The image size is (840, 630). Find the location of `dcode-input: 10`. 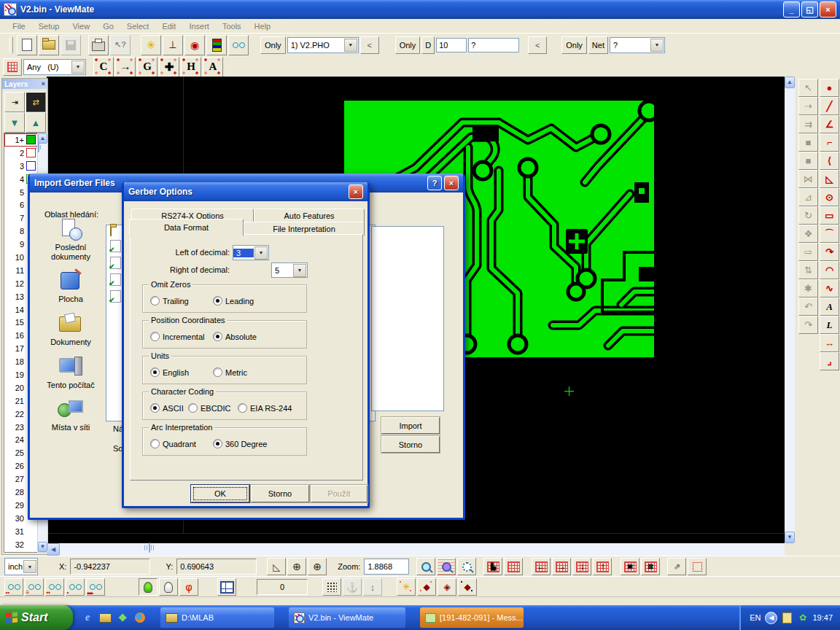

dcode-input: 10 is located at coordinates (451, 45).